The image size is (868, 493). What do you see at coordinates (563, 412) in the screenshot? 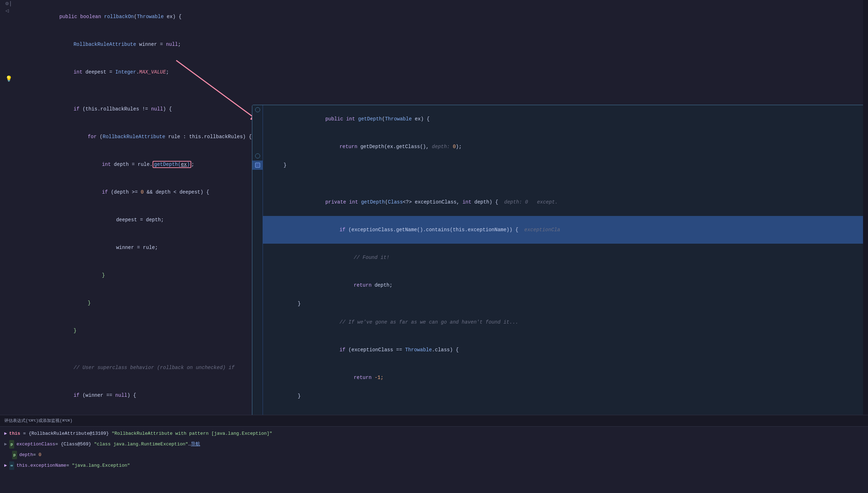
I see `popup-line-16: return getDepth(exceptionClass.getSuperc…` at bounding box center [563, 412].